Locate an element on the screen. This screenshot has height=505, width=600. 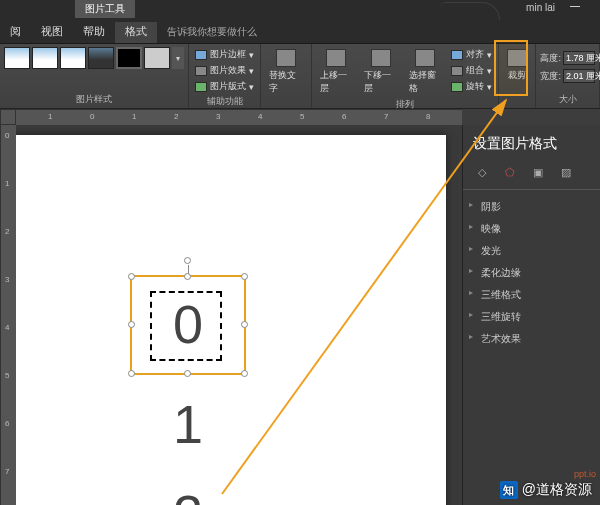
zhihu-author: @道格资源 is located at coordinates (557, 490).